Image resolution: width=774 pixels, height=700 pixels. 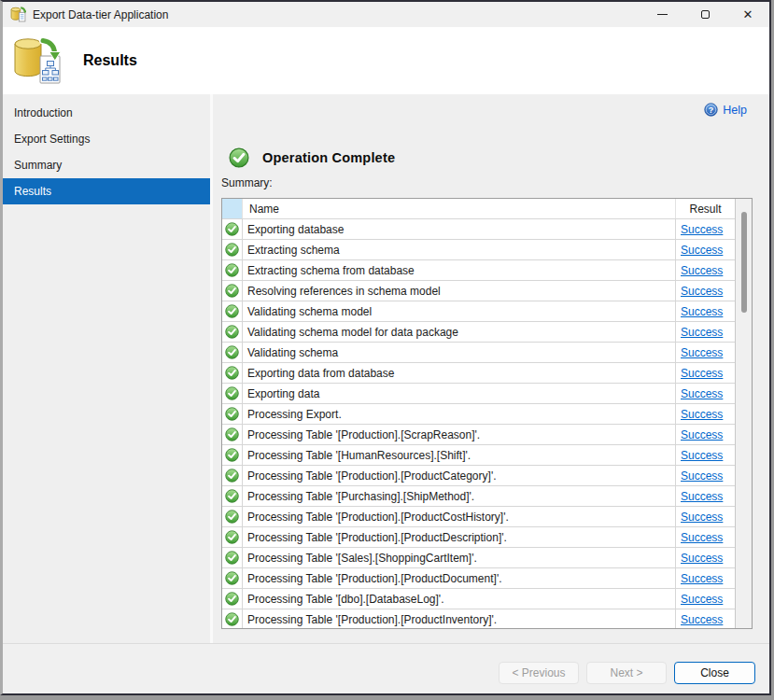 What do you see at coordinates (478, 312) in the screenshot?
I see `table-row: Validating schema model Success` at bounding box center [478, 312].